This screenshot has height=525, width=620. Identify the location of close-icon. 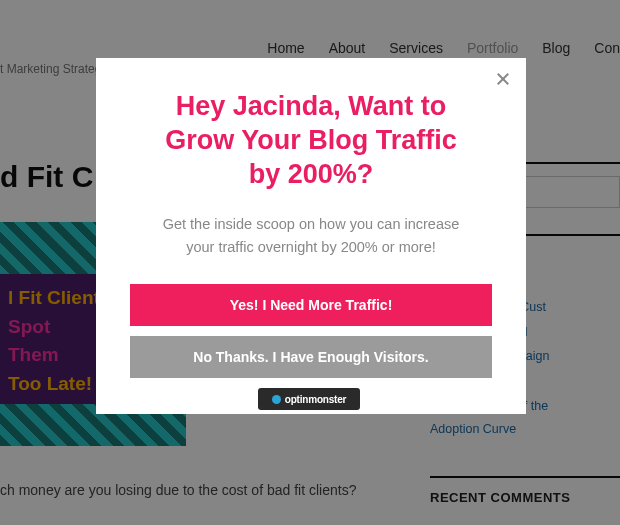
(503, 81).